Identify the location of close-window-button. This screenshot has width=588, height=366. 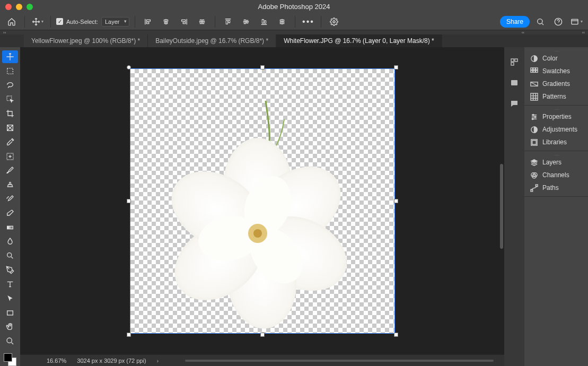
(8, 7).